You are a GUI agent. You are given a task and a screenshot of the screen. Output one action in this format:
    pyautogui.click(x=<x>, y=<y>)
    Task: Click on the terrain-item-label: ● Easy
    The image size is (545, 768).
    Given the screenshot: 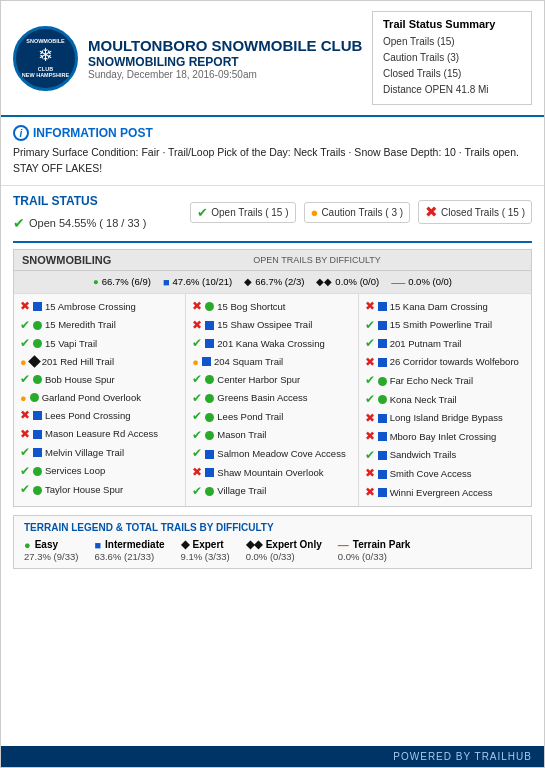 What is the action you would take?
    pyautogui.click(x=41, y=545)
    